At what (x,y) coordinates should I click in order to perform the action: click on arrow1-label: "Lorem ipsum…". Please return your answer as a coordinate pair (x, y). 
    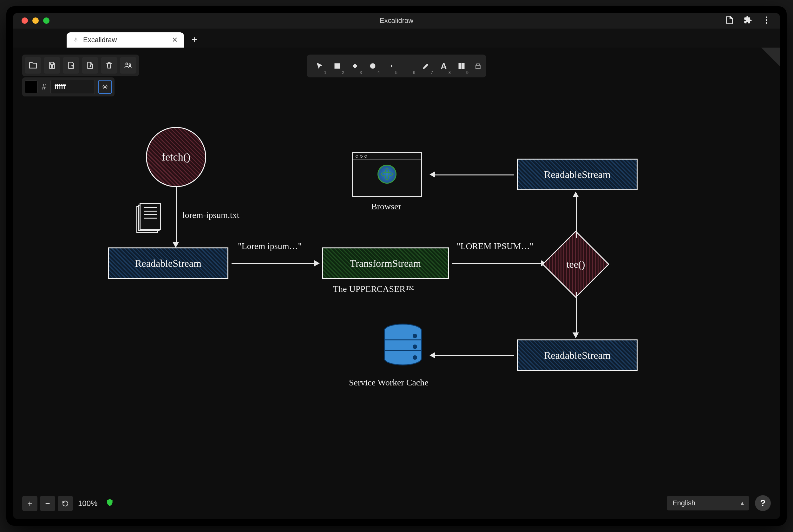
    Looking at the image, I should click on (270, 246).